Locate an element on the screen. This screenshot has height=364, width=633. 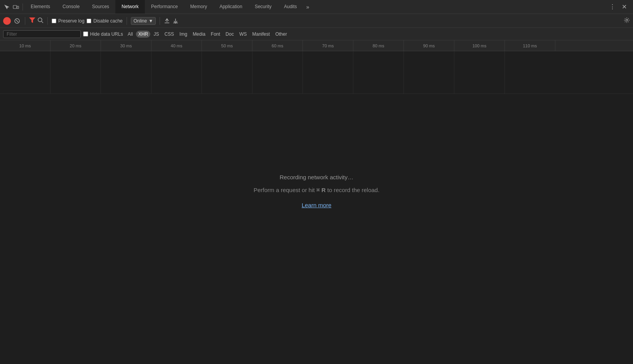
tabs-container: Elements Console Sources Network Perform… is located at coordinates (315, 7).